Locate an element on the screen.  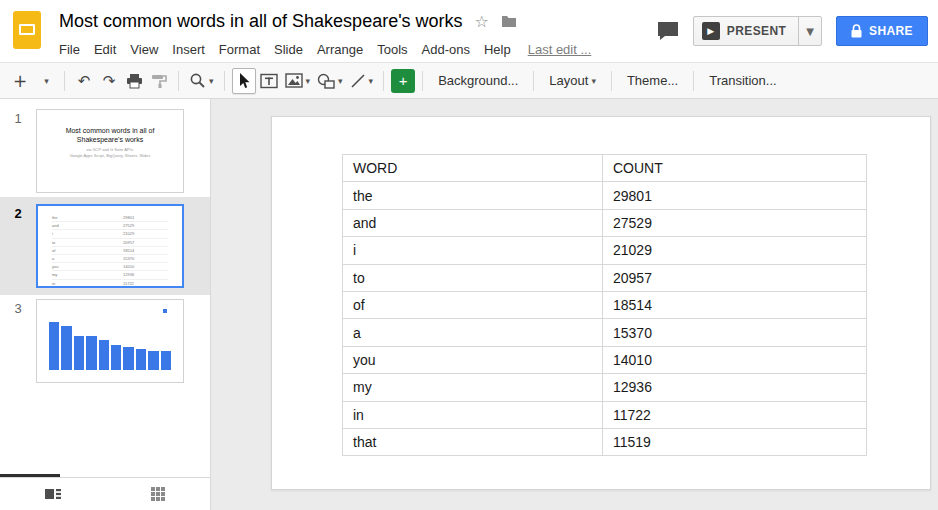
thumb-2-mini-table: the29801and27529i21029to20957of18514a153… is located at coordinates (110, 251).